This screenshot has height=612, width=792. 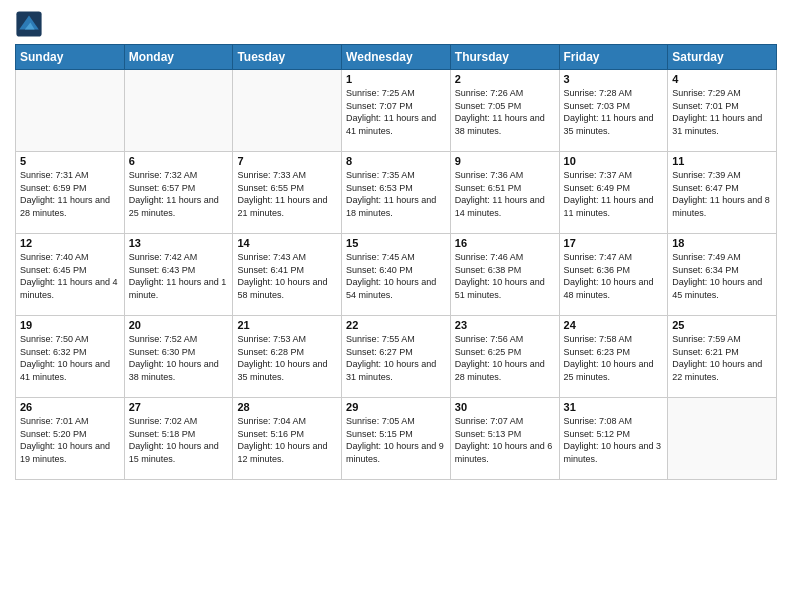 What do you see at coordinates (722, 325) in the screenshot?
I see `day-number: 25` at bounding box center [722, 325].